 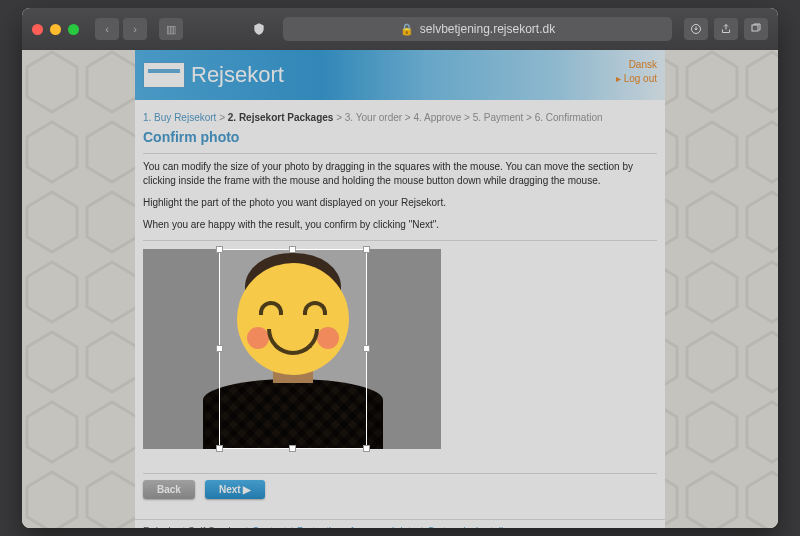 What do you see at coordinates (488, 29) in the screenshot?
I see `url-text: selvbetjening.rejsekort.dk` at bounding box center [488, 29].